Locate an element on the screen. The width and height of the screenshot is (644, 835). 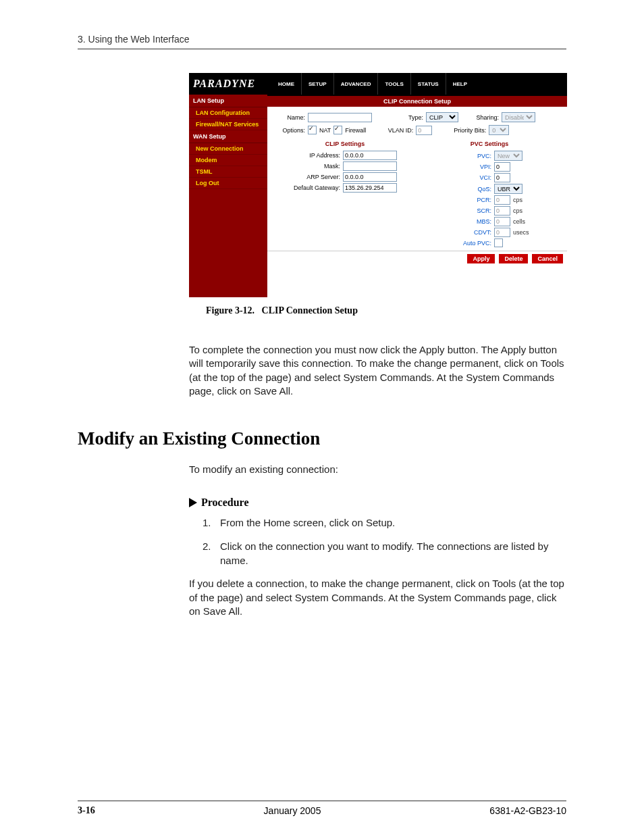
list-item: 2.Click on the connection you want to mo… is located at coordinates (385, 553).